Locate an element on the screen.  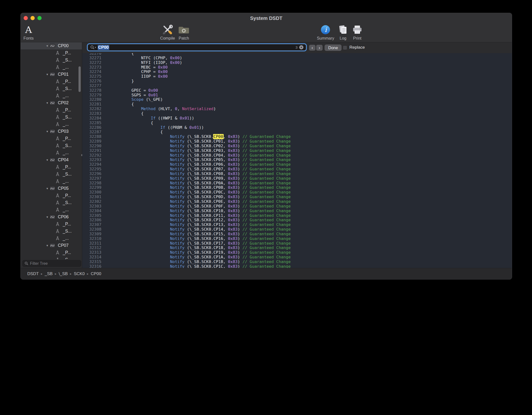
clear-search-button: × is located at coordinates (301, 47).